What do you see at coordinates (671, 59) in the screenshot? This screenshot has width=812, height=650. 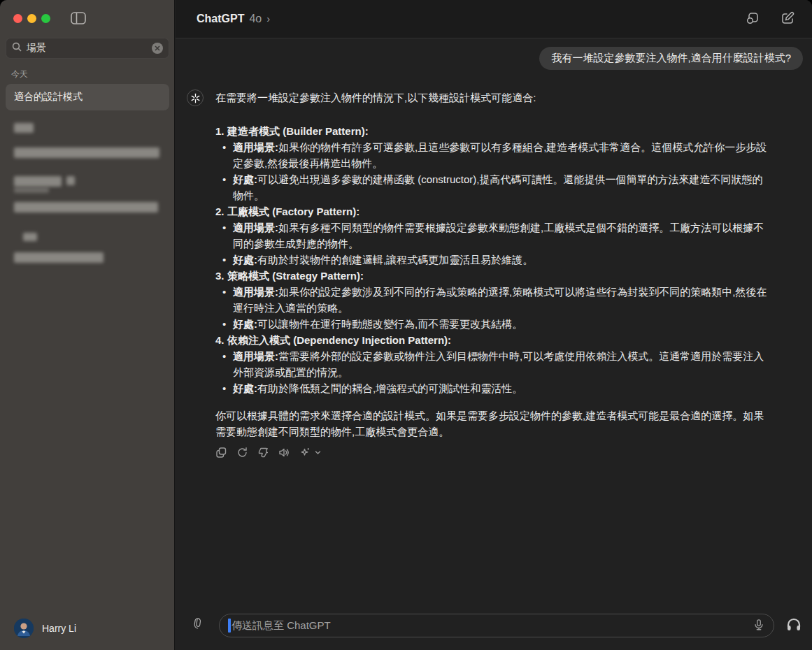 I see `user-message-bubble: 我有一堆設定參數要注入物件,適合用什麼設計模式?` at bounding box center [671, 59].